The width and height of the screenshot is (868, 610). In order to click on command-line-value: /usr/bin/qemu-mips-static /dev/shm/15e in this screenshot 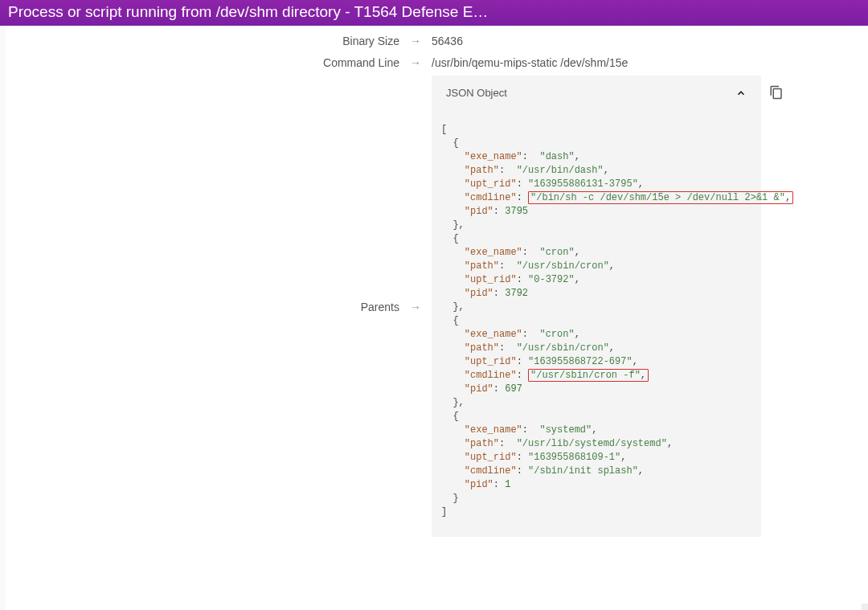, I will do `click(649, 61)`.